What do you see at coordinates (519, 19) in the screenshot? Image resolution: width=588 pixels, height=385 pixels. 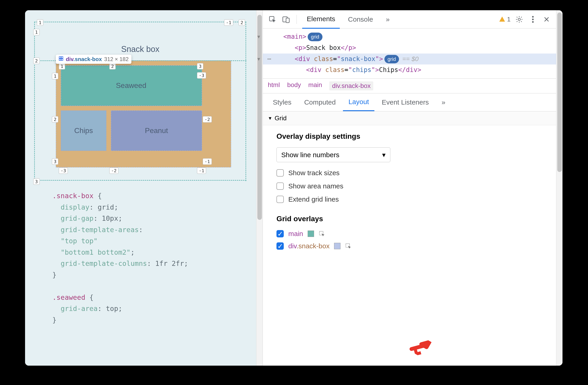 I see `gear-icon` at bounding box center [519, 19].